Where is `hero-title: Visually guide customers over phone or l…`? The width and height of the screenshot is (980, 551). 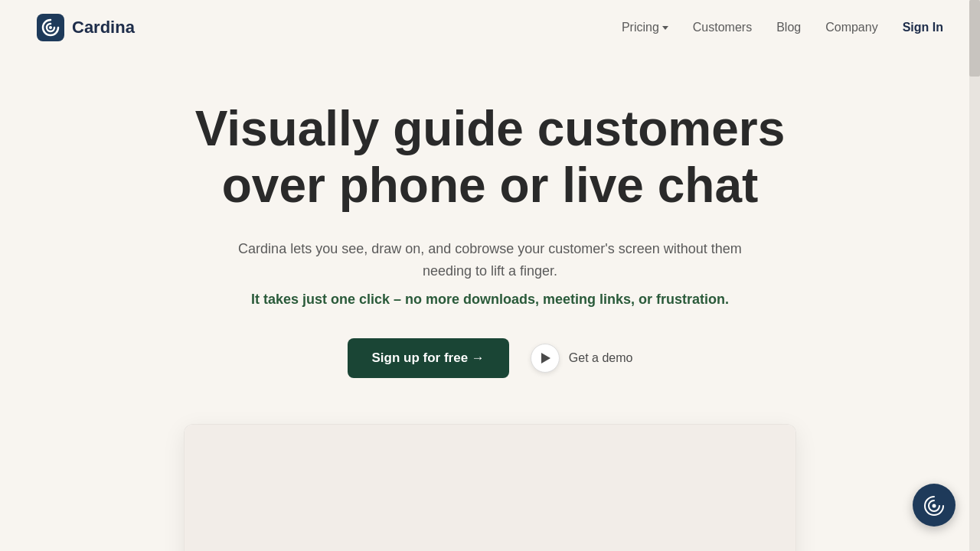 hero-title: Visually guide customers over phone or l… is located at coordinates (490, 158).